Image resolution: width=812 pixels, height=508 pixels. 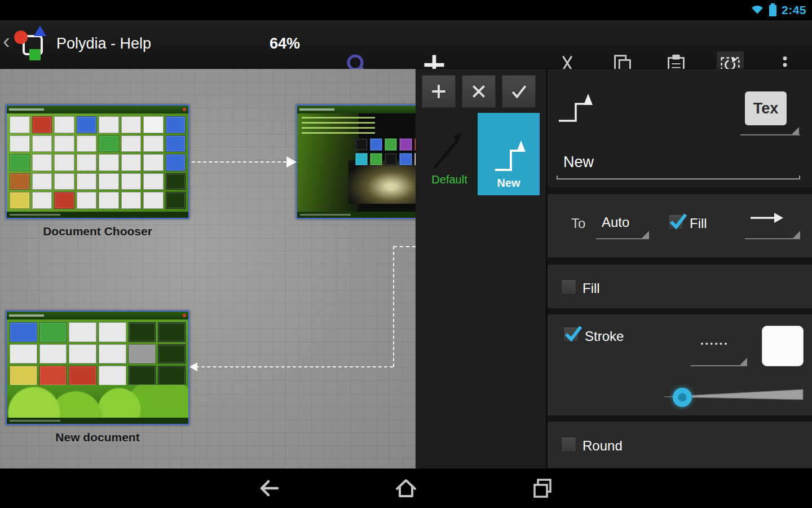 I want to click on name-field-underline, so click(x=678, y=179).